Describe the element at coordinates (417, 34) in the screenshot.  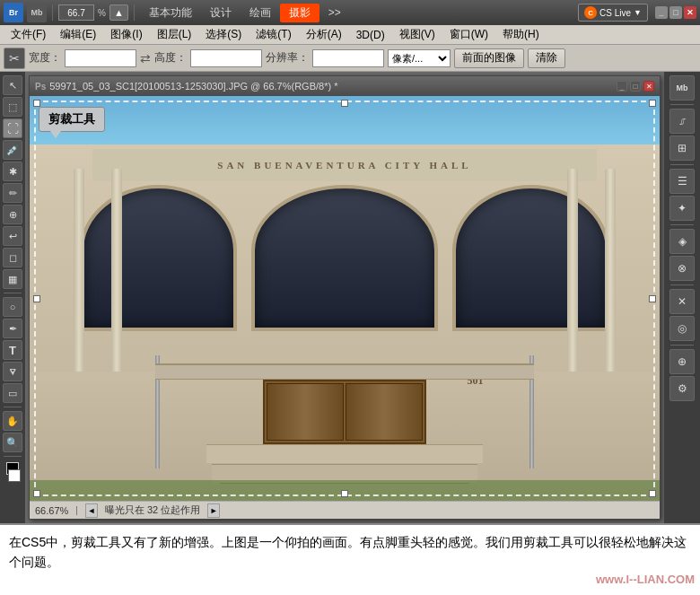
I see `menu-view: 视图(V)` at that location.